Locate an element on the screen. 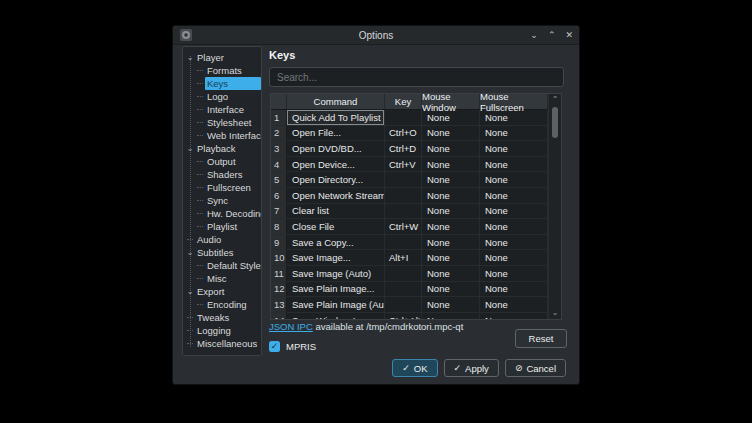 Image resolution: width=752 pixels, height=423 pixels. cell-command: Open Directory... is located at coordinates (336, 180).